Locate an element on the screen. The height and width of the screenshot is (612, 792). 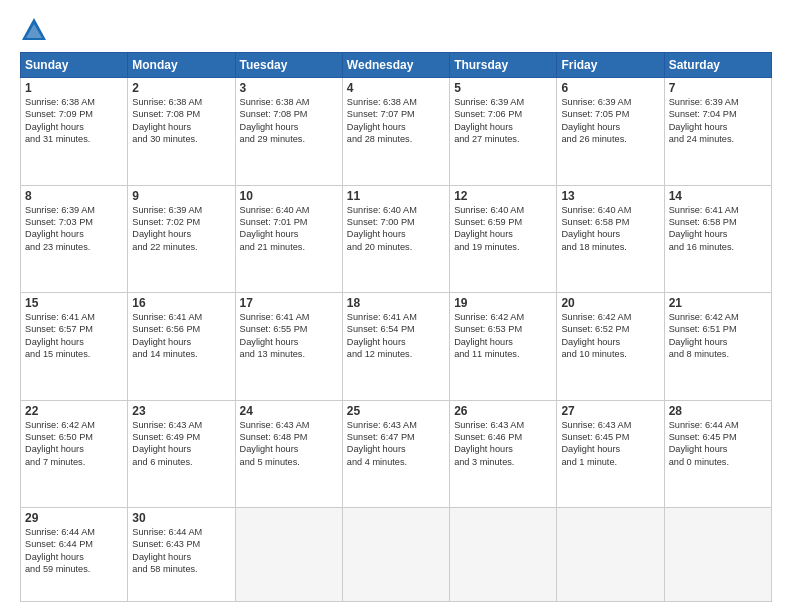
cell-info: Sunrise: 6:40 AMSunset: 6:59 PMDaylight … is located at coordinates (503, 229).